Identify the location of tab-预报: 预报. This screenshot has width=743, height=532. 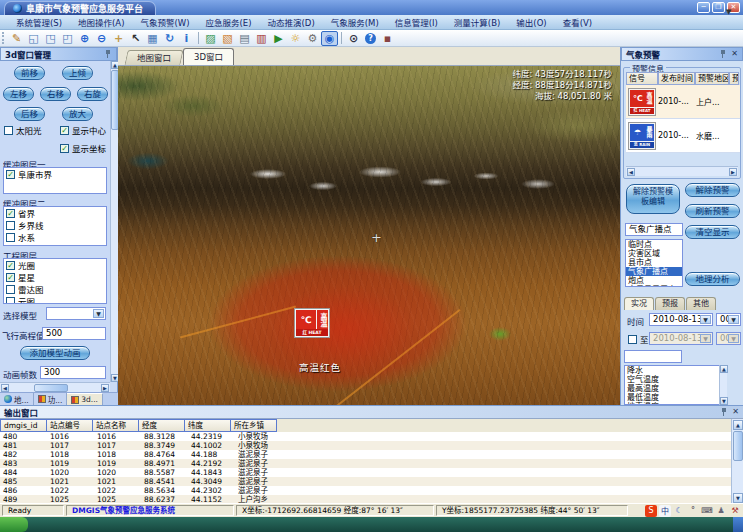
(670, 304).